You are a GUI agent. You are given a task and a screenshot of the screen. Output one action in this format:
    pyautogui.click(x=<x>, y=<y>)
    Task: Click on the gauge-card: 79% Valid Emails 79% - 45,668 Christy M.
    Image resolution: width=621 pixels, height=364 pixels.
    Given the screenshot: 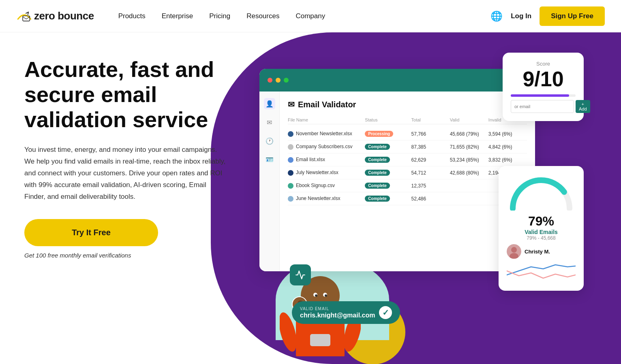 What is the action you would take?
    pyautogui.click(x=541, y=228)
    